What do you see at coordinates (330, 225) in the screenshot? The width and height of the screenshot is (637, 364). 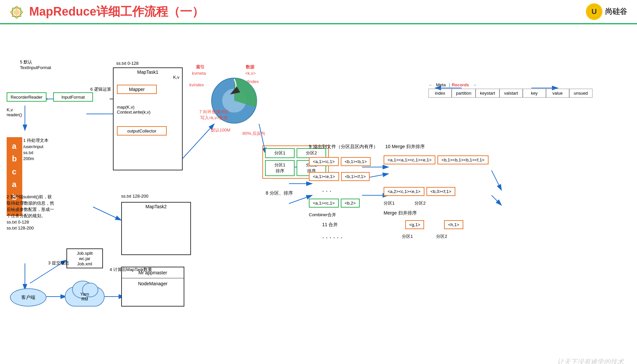 I see `step11-label: 11 合并` at bounding box center [330, 225].